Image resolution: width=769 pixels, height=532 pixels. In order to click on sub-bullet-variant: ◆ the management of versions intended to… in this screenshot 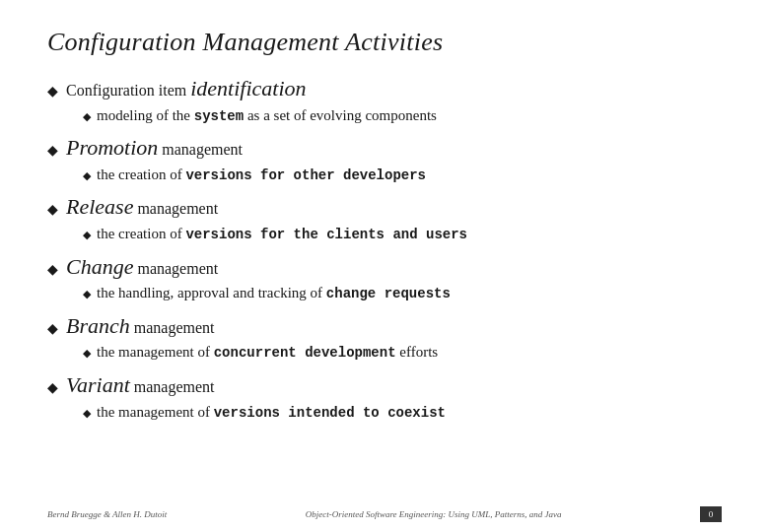, I will do `click(402, 413)`.